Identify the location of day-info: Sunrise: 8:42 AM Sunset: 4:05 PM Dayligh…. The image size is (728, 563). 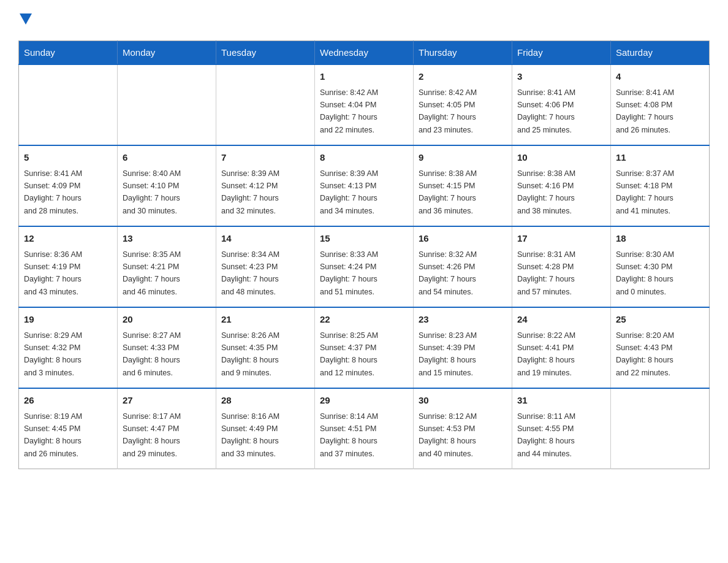
(447, 112).